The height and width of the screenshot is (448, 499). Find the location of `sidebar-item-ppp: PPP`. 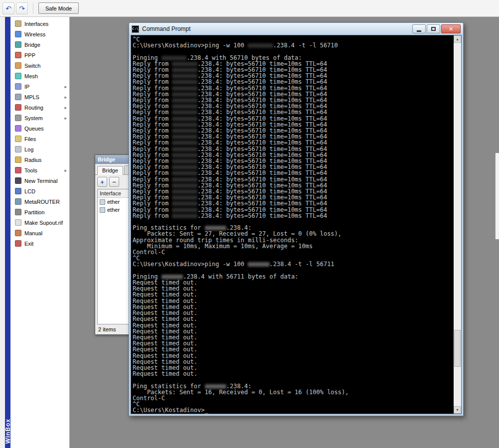

sidebar-item-ppp: PPP is located at coordinates (40, 55).